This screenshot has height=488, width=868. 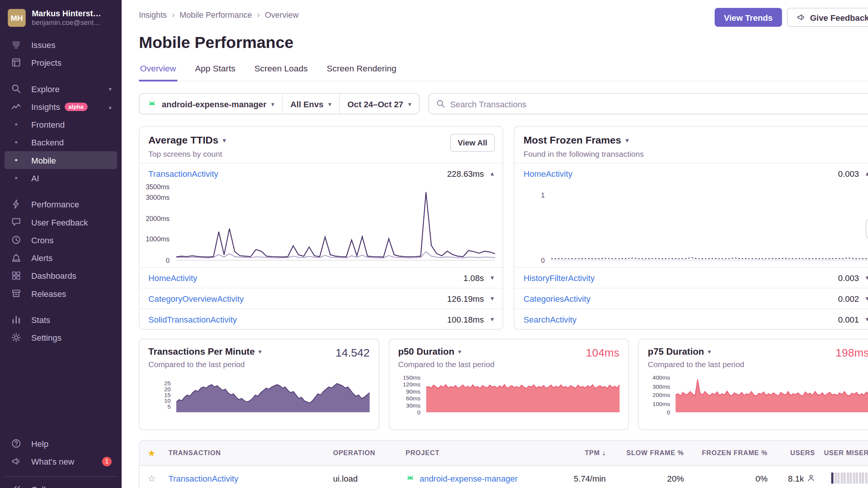 What do you see at coordinates (796, 453) in the screenshot?
I see `th-users: USERS` at bounding box center [796, 453].